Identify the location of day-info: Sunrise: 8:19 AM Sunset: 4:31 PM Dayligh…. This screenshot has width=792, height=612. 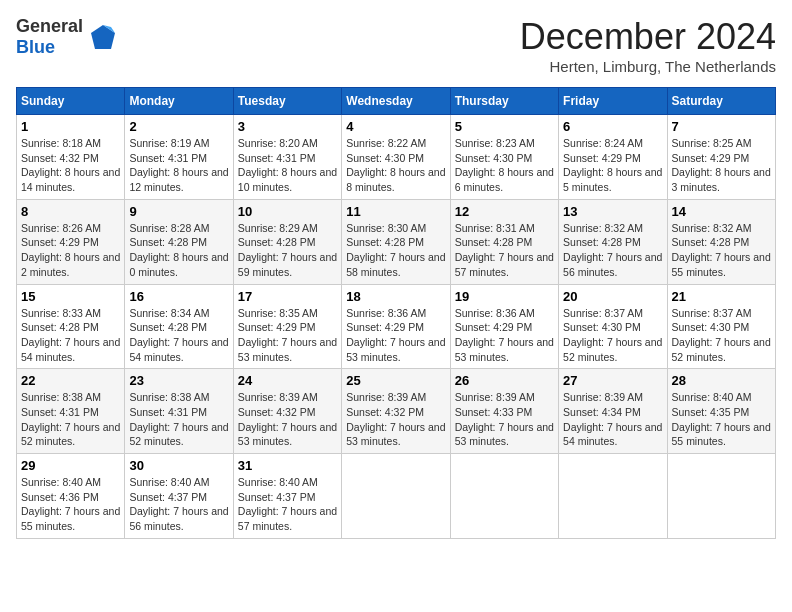
(178, 166).